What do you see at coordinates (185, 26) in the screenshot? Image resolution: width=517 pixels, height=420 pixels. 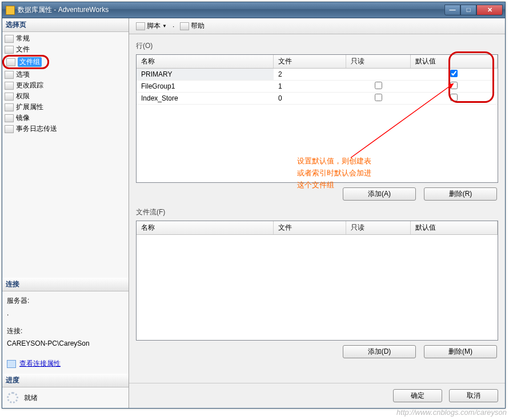 I see `help-icon` at bounding box center [185, 26].